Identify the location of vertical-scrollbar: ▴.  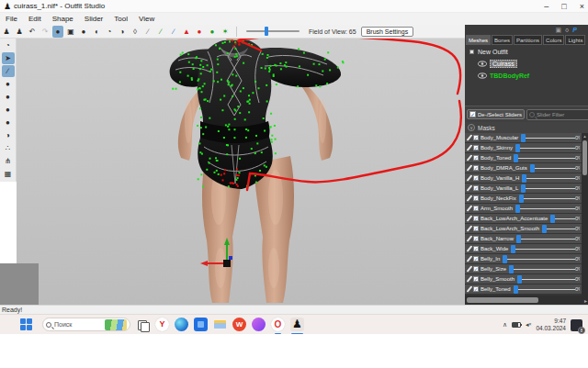
(584, 215).